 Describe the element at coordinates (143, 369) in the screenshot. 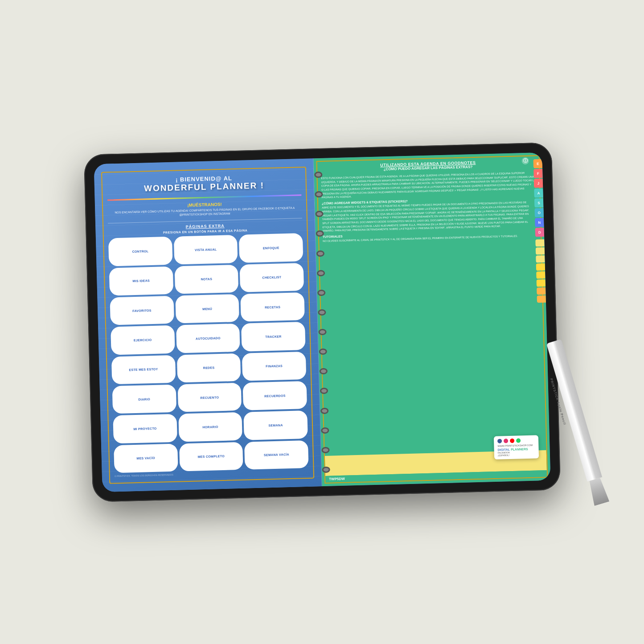

I see `nav-btn-este-mes: ESTE MES ESTOY` at that location.